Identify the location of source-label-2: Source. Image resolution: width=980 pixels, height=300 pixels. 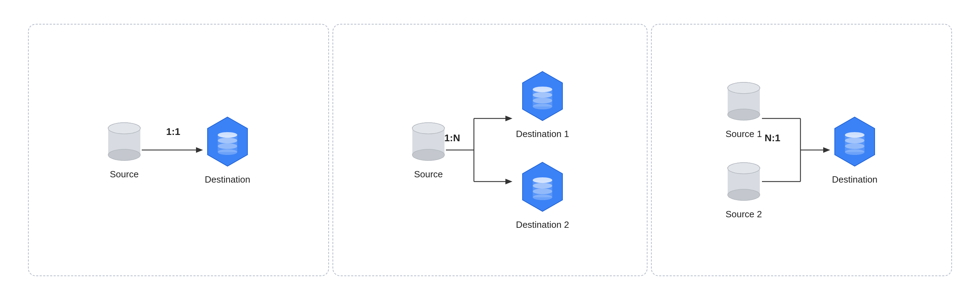
(428, 174).